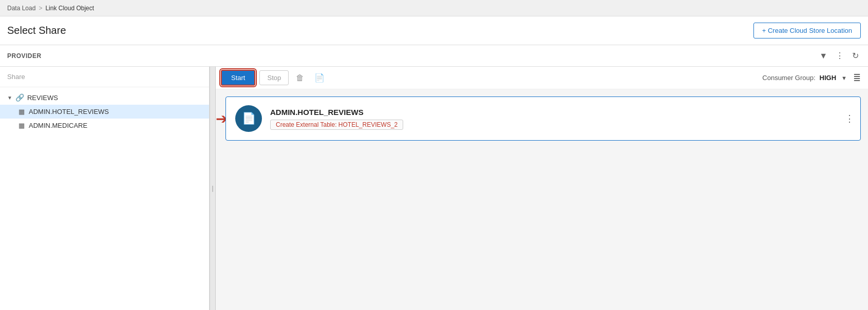  I want to click on provider-bar: PROVIDER ▼ ⋮ ↻, so click(434, 56).